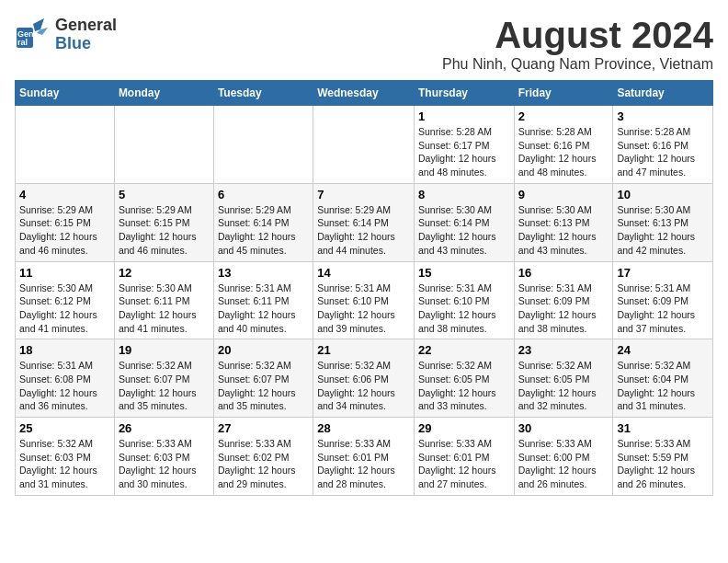  What do you see at coordinates (364, 300) in the screenshot?
I see `week-row-3: 11Sunrise: 5:30 AM Sunset: 6:12 PM Dayli…` at bounding box center [364, 300].